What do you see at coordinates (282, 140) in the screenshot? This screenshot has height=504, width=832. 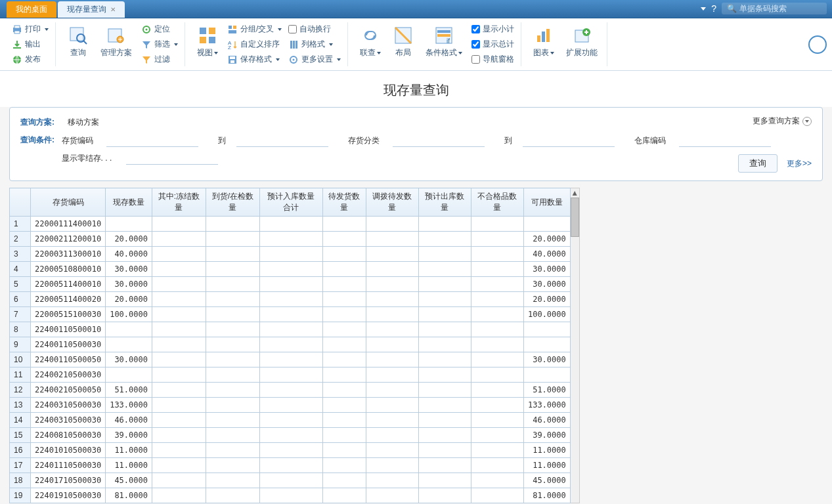 I see `invcode-to-input` at bounding box center [282, 140].